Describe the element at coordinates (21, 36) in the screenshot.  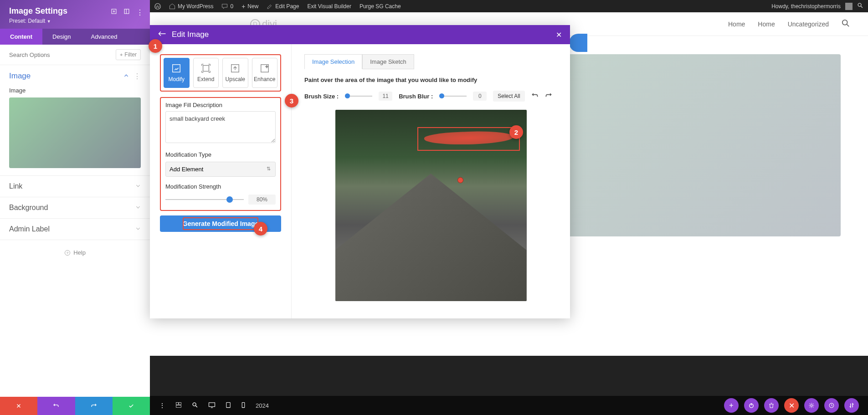
I see `tab-content: Content` at that location.